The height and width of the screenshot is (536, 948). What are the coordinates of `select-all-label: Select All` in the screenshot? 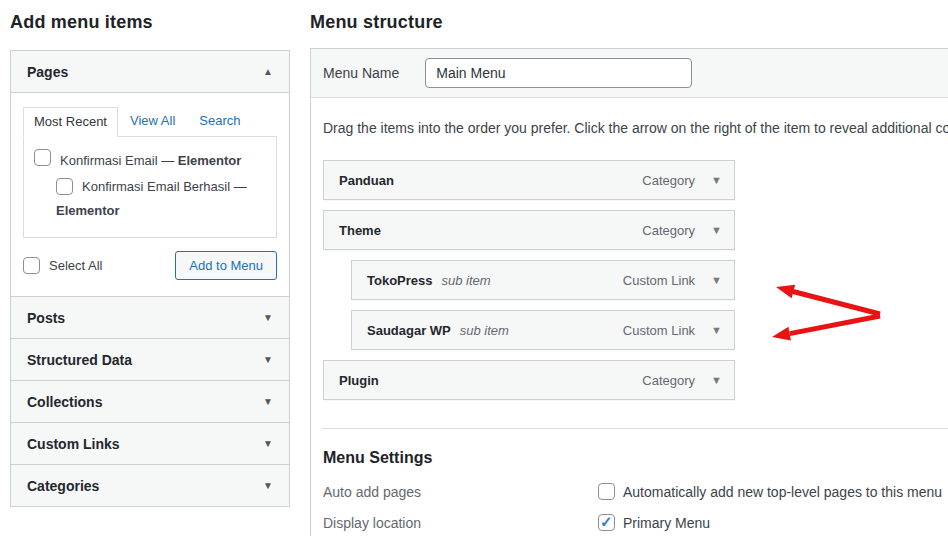 It's located at (76, 266).